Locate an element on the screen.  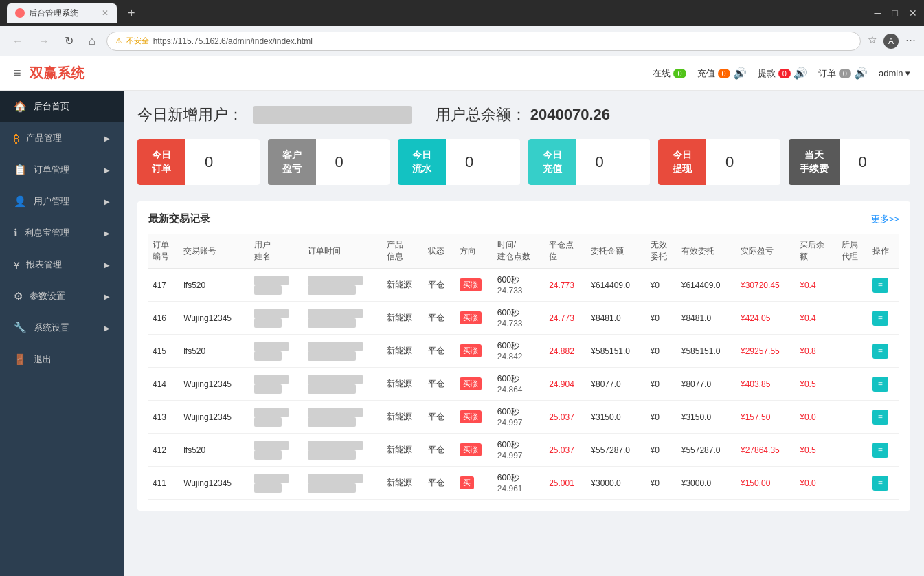
withdraw-count: 0 is located at coordinates (785, 74).